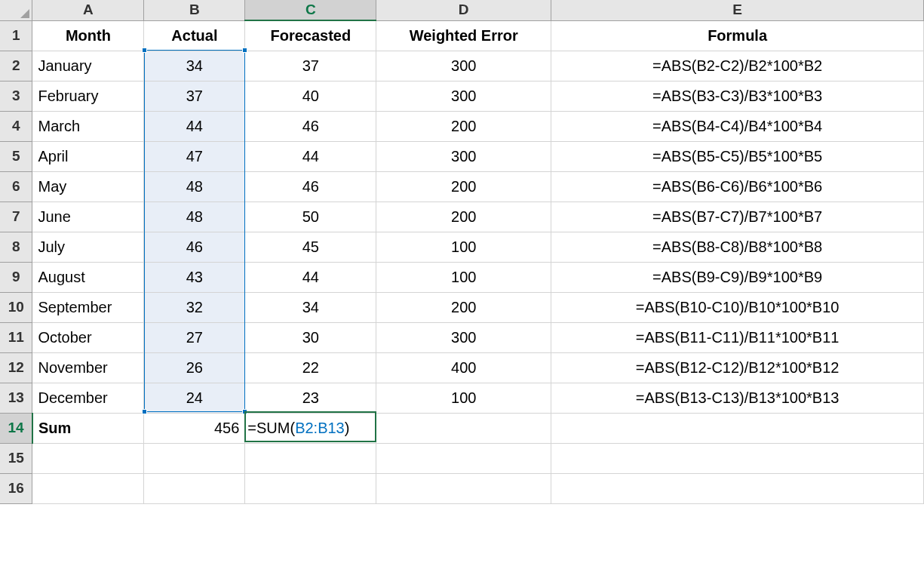  I want to click on cell-D4: 200, so click(464, 126).